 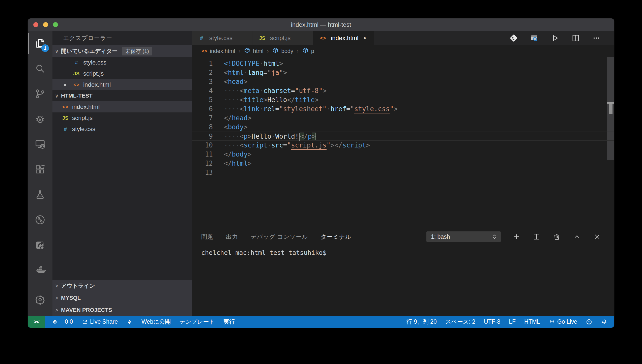 I want to click on activity-bar-item-extensions, so click(x=40, y=169).